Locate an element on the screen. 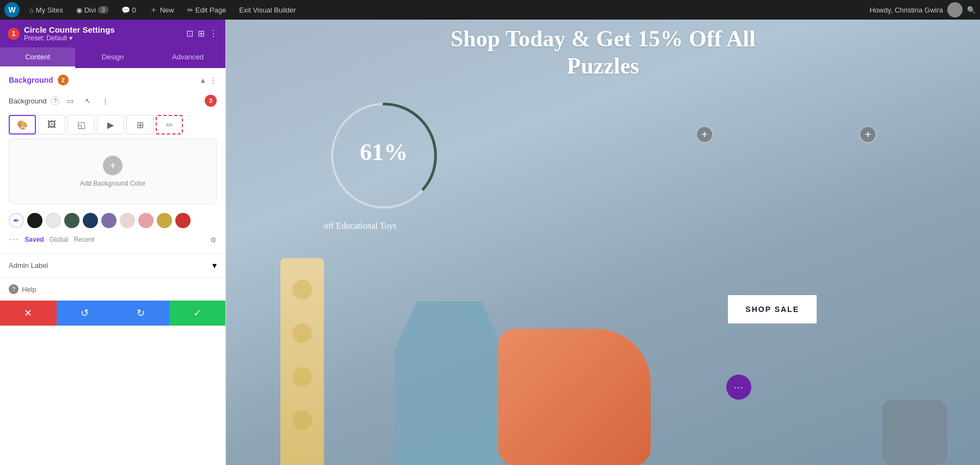  exit-builder-btn: Exit Visual Builder is located at coordinates (268, 10).